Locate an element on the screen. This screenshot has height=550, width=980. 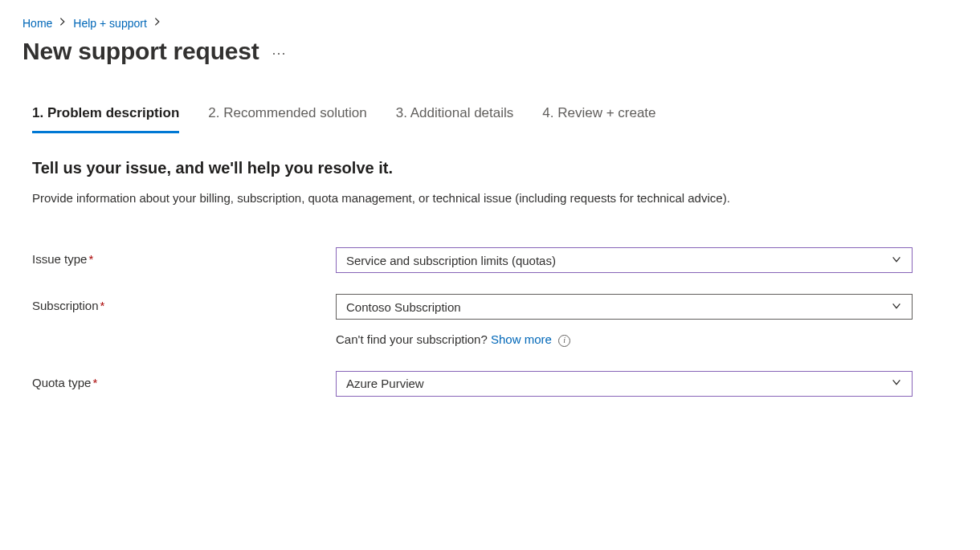
form-row-subscription: Subscription* Contoso Subscription Can't… is located at coordinates (495, 320).